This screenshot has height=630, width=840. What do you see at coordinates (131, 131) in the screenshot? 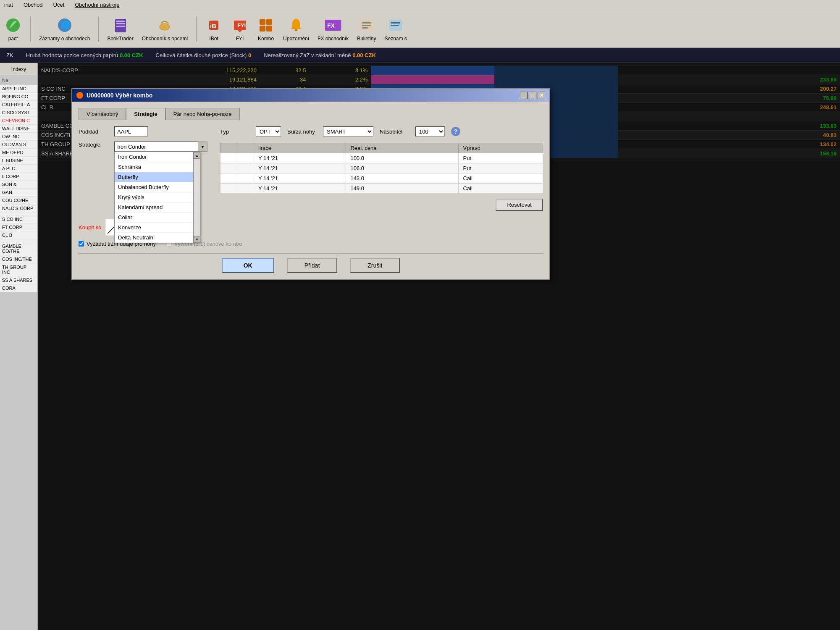
I see `podklad-input` at bounding box center [131, 131].